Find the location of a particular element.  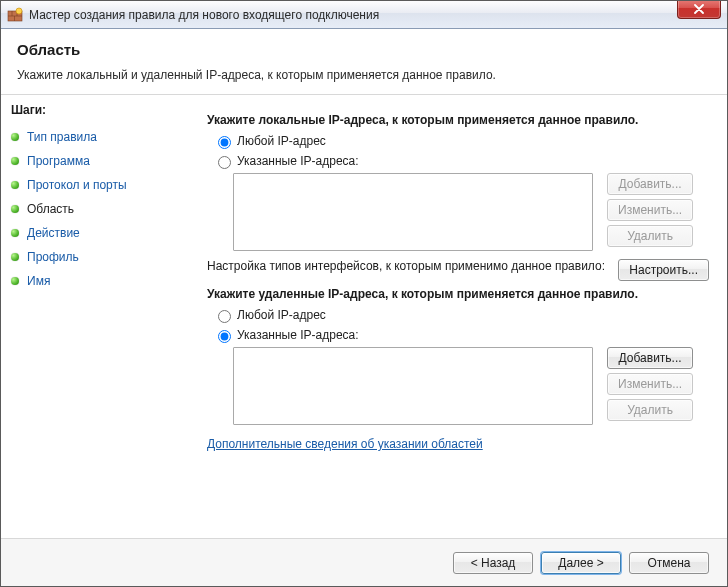

sidebar-step-label: Имя is located at coordinates (38, 281).